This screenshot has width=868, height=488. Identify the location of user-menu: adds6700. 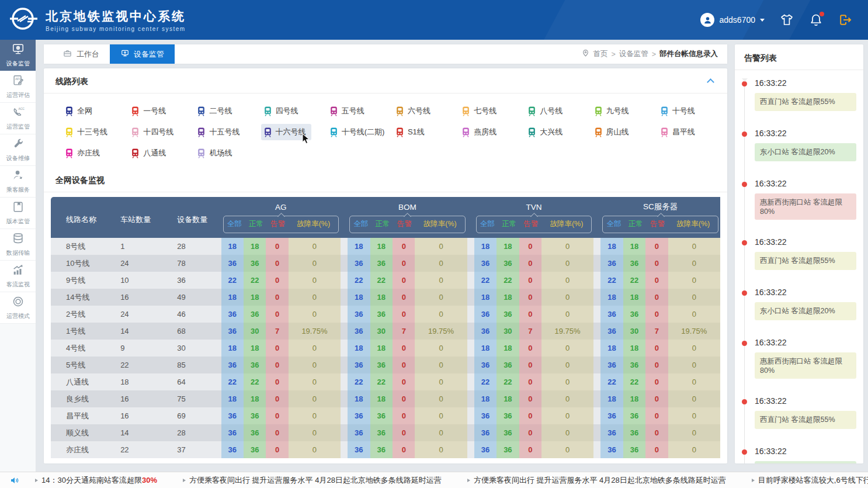
(732, 20).